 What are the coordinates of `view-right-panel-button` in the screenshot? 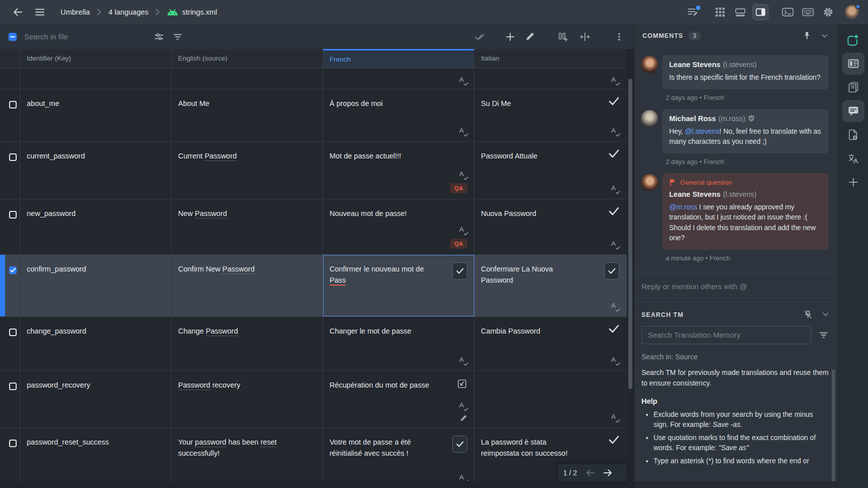 It's located at (761, 12).